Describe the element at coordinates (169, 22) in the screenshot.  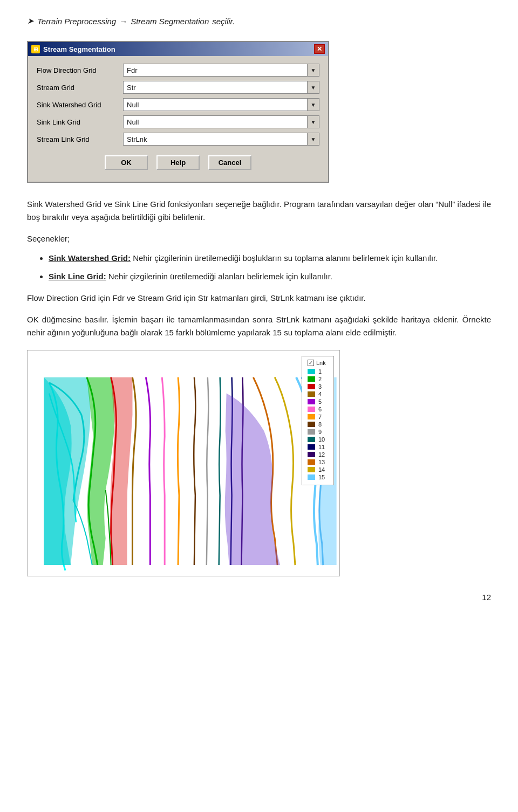
I see `breadcrumb-part2: Stream Segmentation` at that location.